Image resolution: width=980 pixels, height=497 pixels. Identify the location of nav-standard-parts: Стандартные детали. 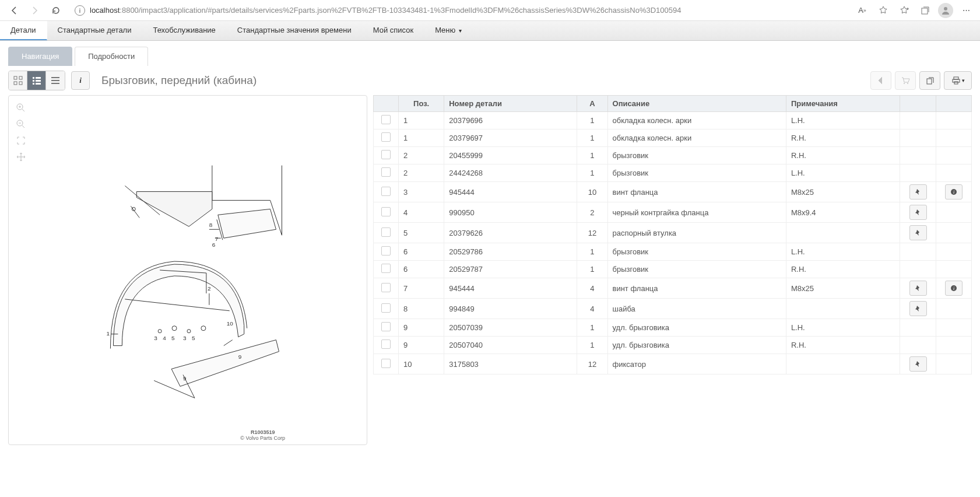
(95, 30).